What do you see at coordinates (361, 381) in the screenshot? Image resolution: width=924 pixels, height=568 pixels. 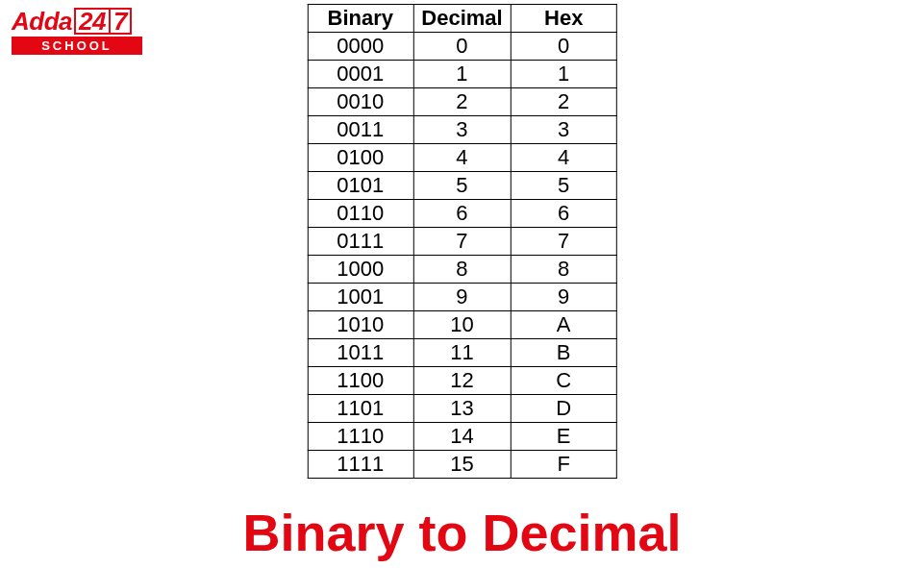 I see `cell-binary: 1100` at bounding box center [361, 381].